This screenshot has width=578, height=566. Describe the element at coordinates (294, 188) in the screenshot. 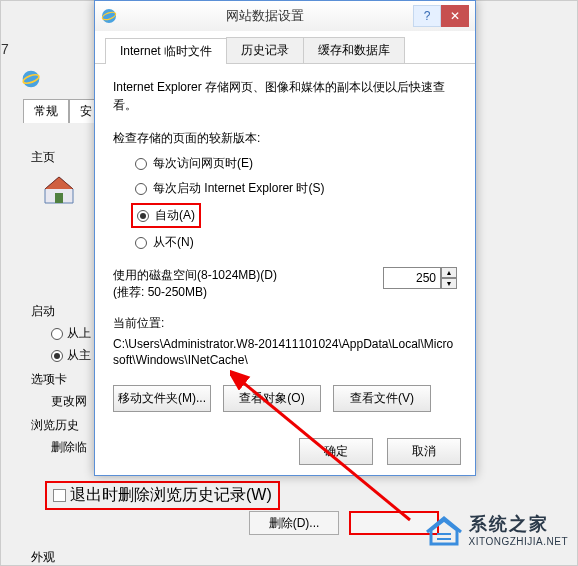

I see `radio-every-start: 每次启动 Internet Explorer 时(S)` at that location.